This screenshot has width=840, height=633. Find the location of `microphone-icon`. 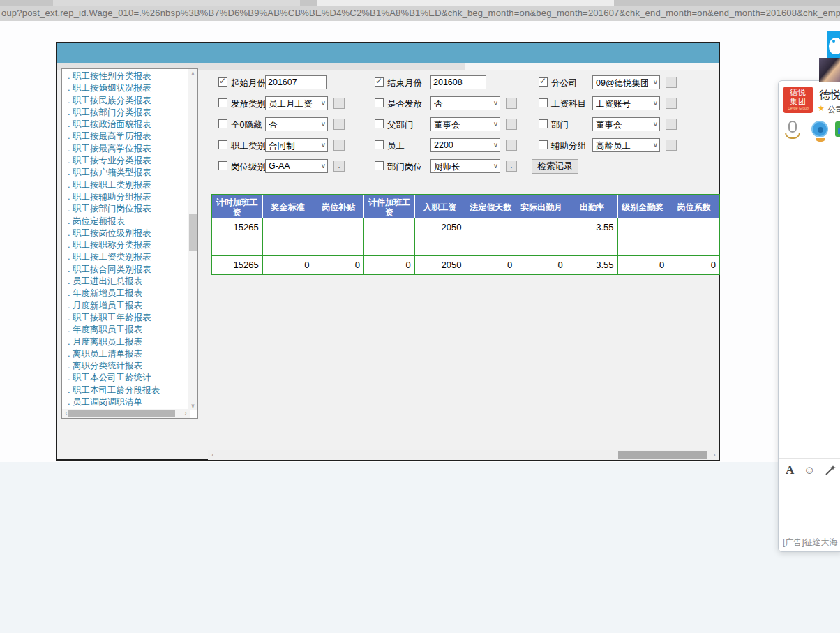

microphone-icon is located at coordinates (793, 127).